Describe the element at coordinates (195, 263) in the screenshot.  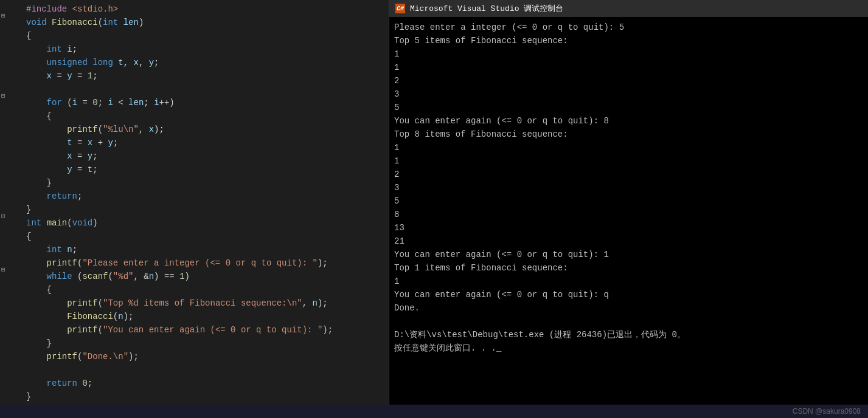
I see `code-line: printf("Please enter a integer (<= 0 or …` at that location.